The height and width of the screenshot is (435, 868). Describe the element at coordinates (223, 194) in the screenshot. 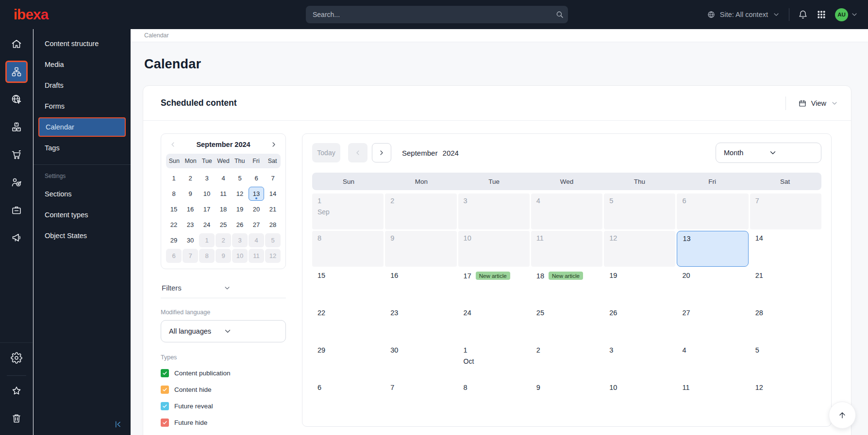

I see `mini-calendar-day: 11` at that location.